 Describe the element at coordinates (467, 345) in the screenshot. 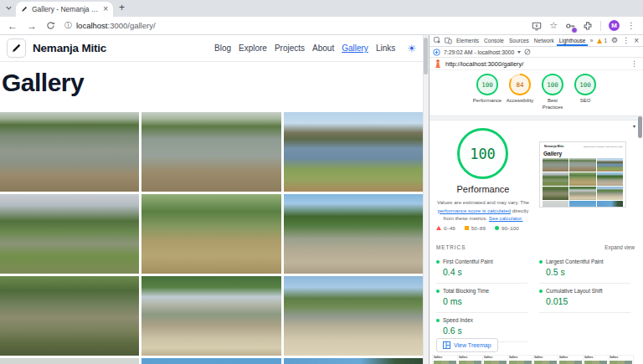

I see `view-treemap-button: View Treemap` at that location.